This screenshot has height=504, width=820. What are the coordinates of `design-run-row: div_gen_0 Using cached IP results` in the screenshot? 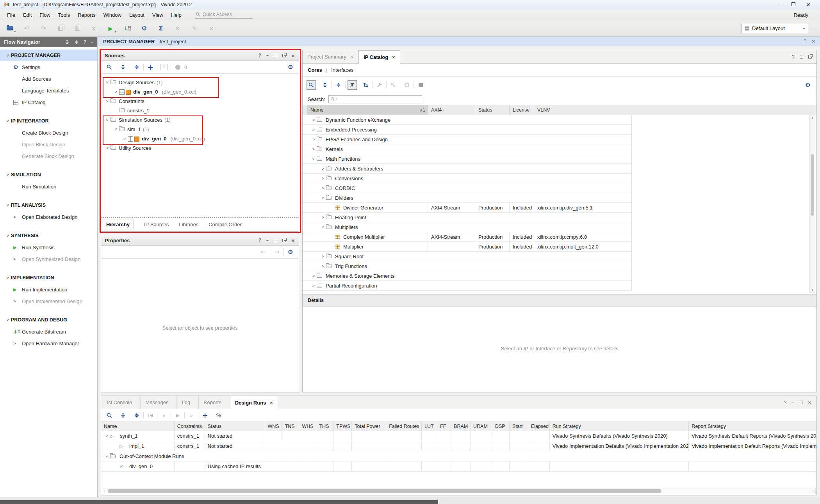 It's located at (459, 467).